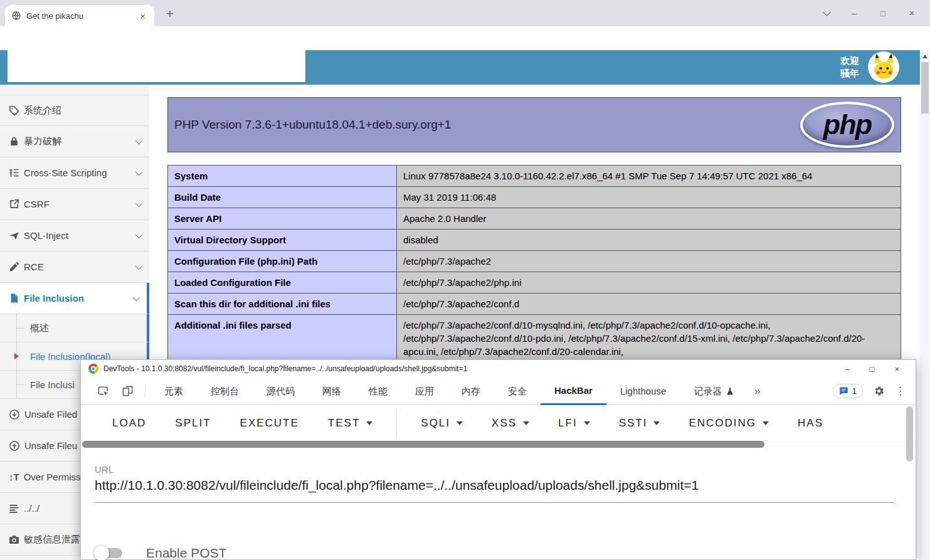  Describe the element at coordinates (14, 204) in the screenshot. I see `export-icon` at that location.